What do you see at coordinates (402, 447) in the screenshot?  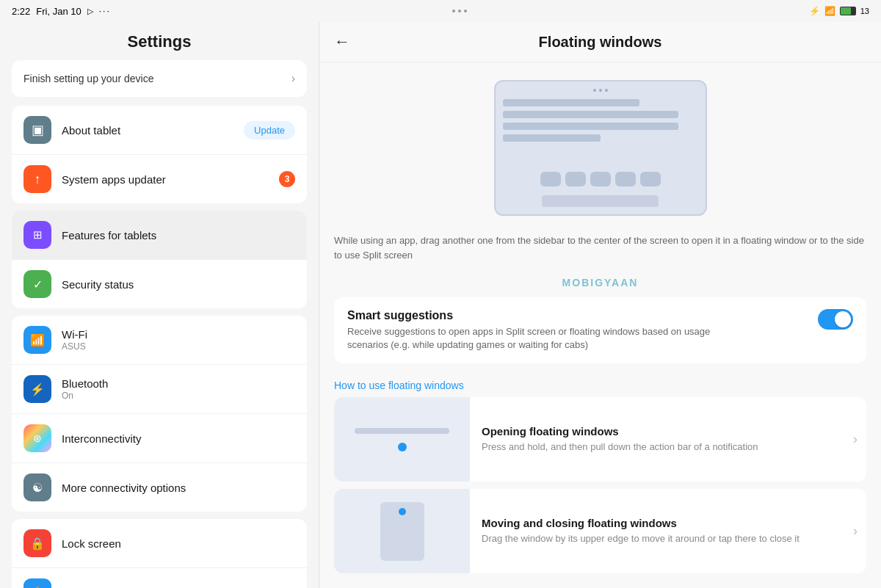 I see `thumb-dot` at bounding box center [402, 447].